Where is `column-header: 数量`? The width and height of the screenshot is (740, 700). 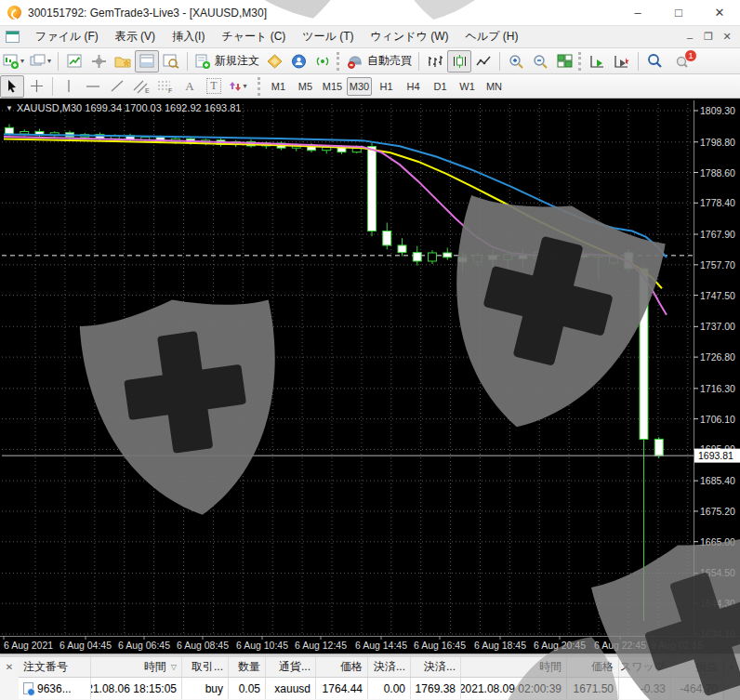 column-header: 数量 is located at coordinates (247, 667).